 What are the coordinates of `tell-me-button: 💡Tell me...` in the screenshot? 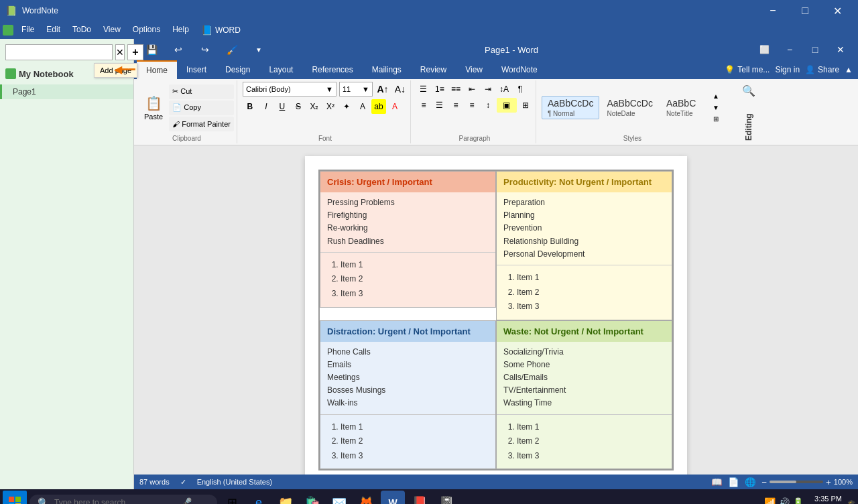 It's located at (747, 70).